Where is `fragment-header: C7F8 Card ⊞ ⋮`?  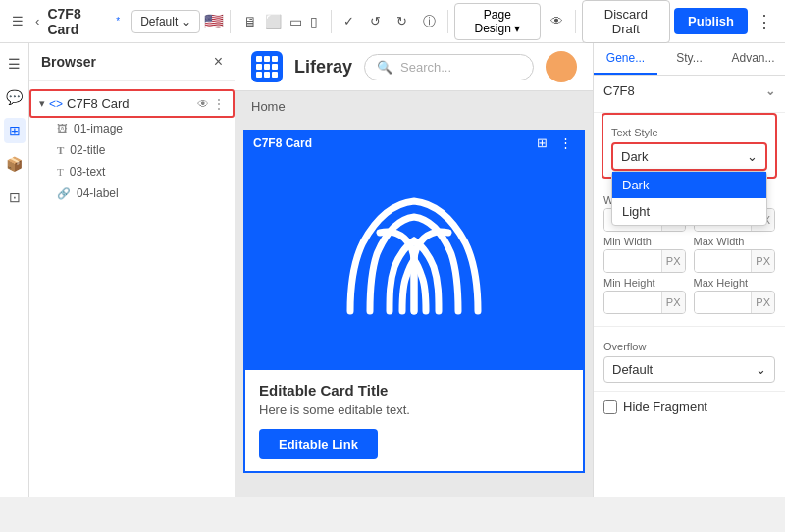 fragment-header: C7F8 Card ⊞ ⋮ is located at coordinates (414, 143).